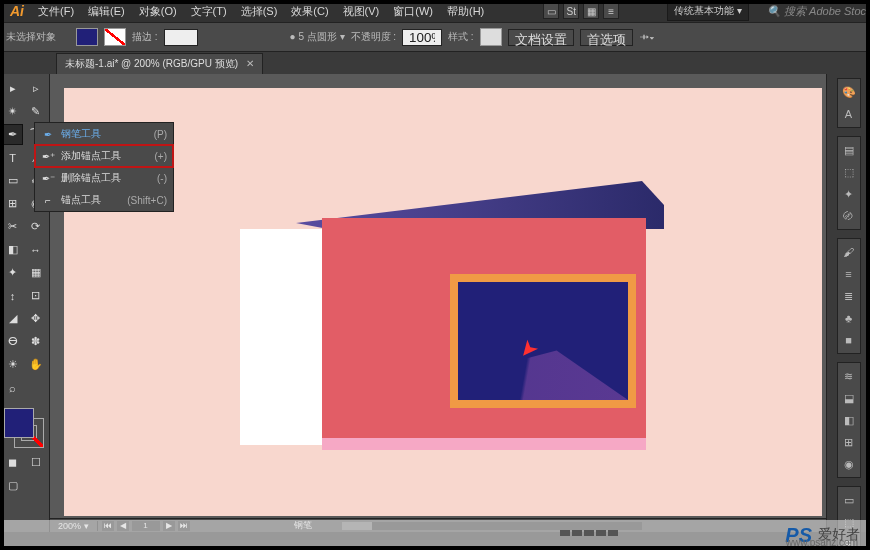 The width and height of the screenshot is (870, 550). Describe the element at coordinates (422, 38) in the screenshot. I see `opacity-input` at that location.